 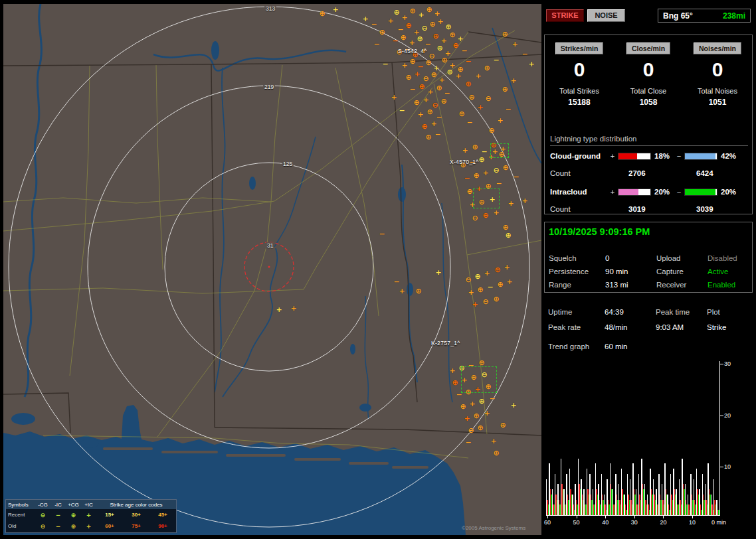 I want to click on trend-x-axis: 605040302010, so click(x=633, y=522).